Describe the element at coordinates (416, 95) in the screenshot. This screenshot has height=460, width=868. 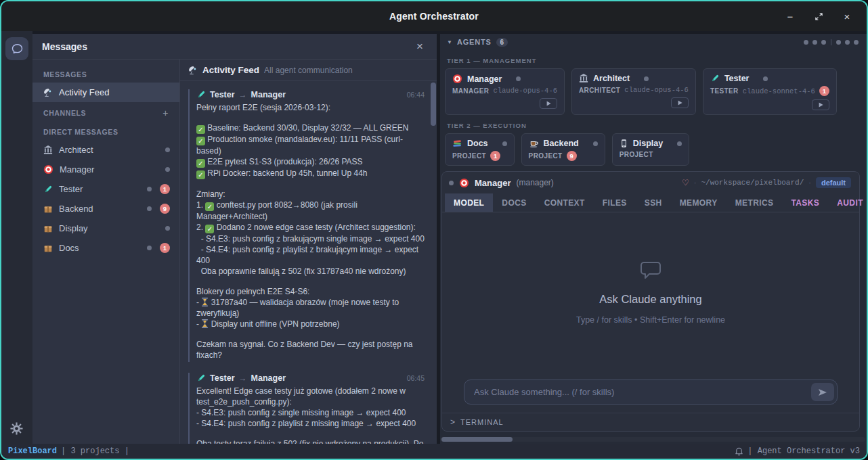
I see `message-time: 06:44` at that location.